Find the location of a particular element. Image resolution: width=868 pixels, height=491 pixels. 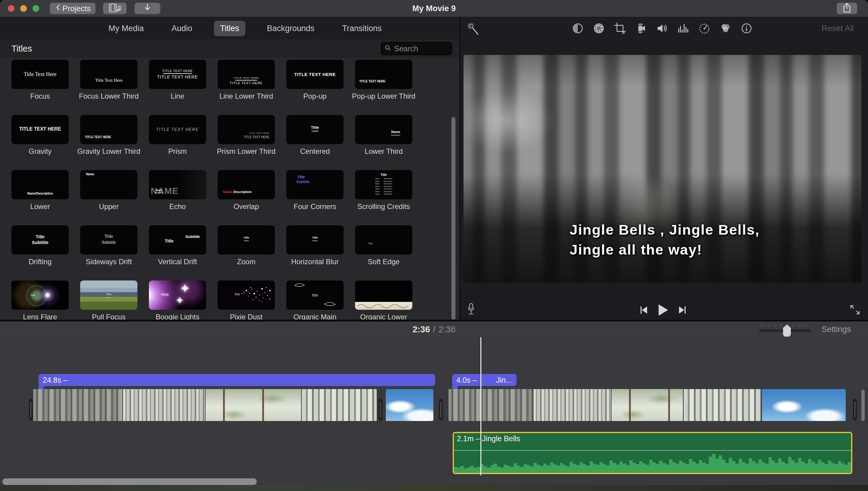

color-filters-icon is located at coordinates (725, 28).